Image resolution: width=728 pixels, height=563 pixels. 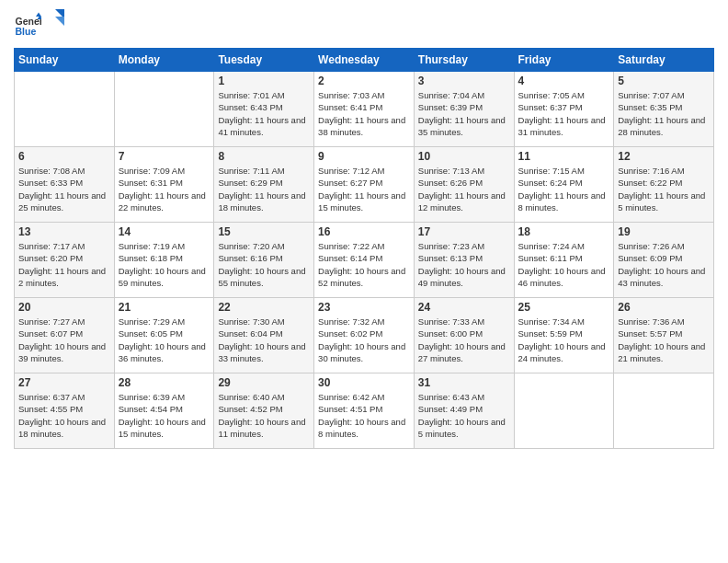 What do you see at coordinates (664, 114) in the screenshot?
I see `cell-content: Sunrise: 7:07 AMSunset: 6:35 PMDaylight:…` at bounding box center [664, 114].